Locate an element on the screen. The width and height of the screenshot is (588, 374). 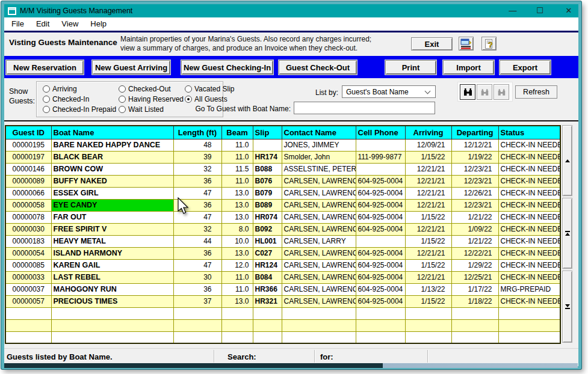
cell-contact is located at coordinates (319, 313).